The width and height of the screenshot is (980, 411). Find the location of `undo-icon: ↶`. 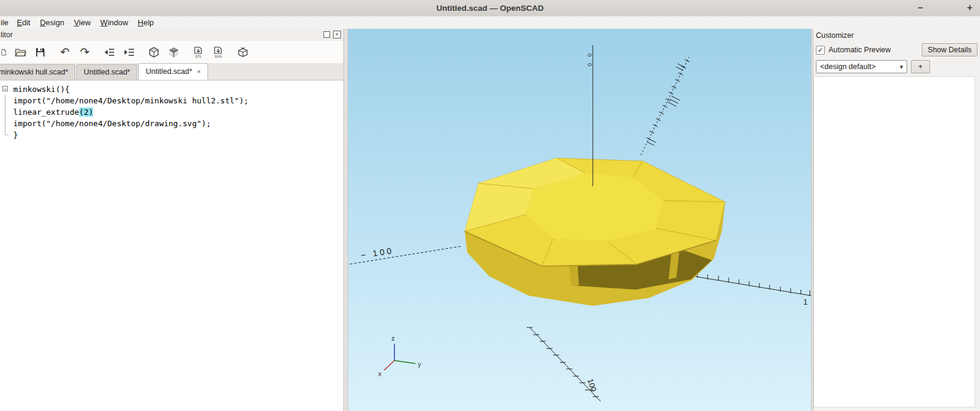

undo-icon: ↶ is located at coordinates (65, 52).